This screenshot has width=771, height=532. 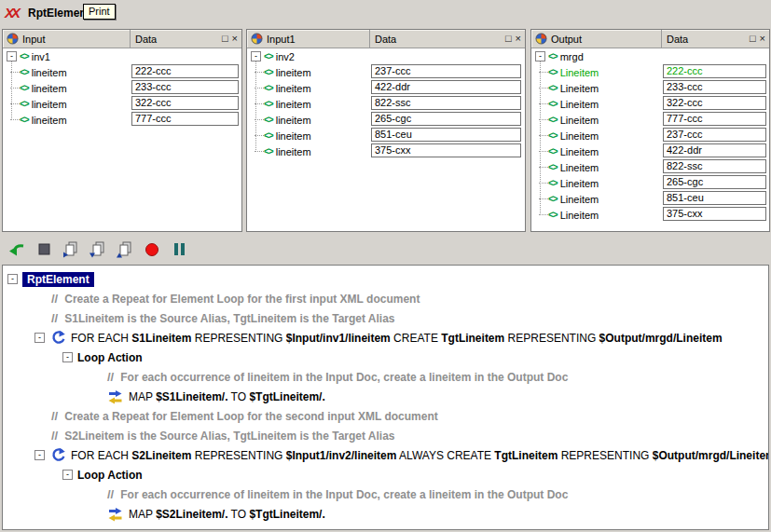 What do you see at coordinates (185, 96) in the screenshot?
I see `data-column: 222-ccc233-ccc322-ccc777-ccc` at bounding box center [185, 96].